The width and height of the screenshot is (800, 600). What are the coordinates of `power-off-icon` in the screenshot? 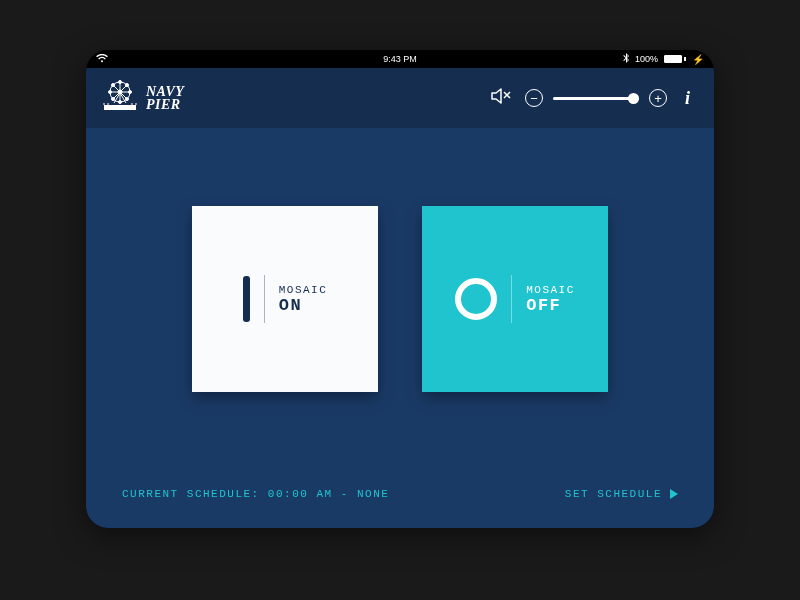 It's located at (476, 299).